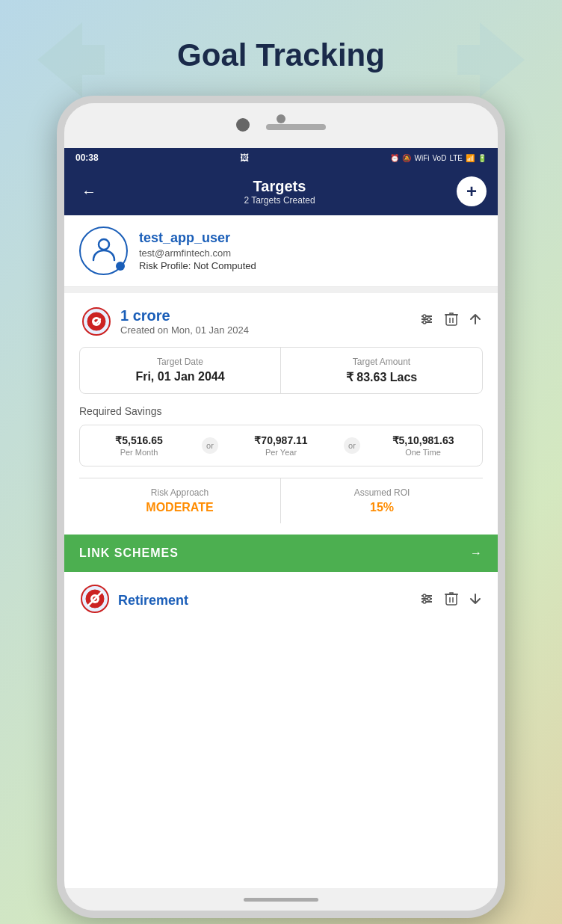  Describe the element at coordinates (451, 601) in the screenshot. I see `goal2-delete-icon` at that location.